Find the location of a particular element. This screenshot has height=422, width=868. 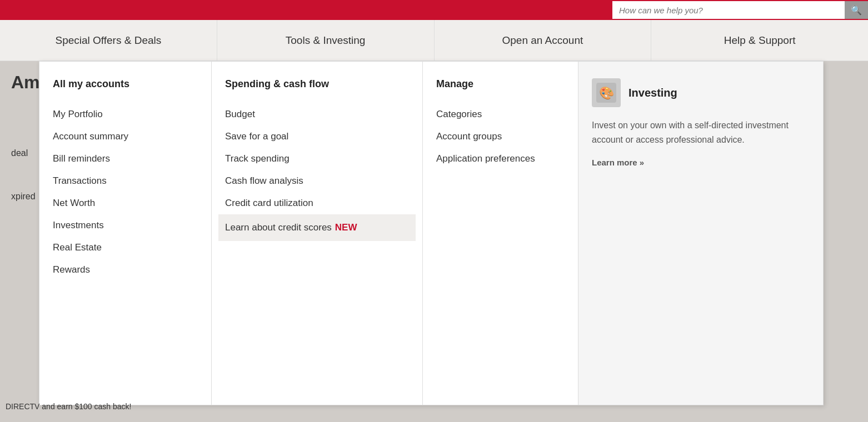

new-badge: NEW is located at coordinates (346, 228).